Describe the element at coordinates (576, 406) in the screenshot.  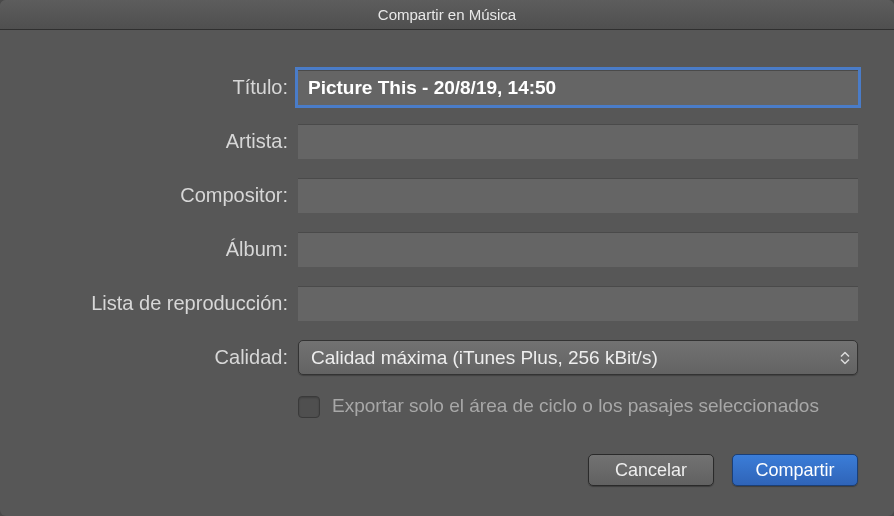
I see `export-cycle-label: Exportar solo el área de ciclo o los pas…` at that location.